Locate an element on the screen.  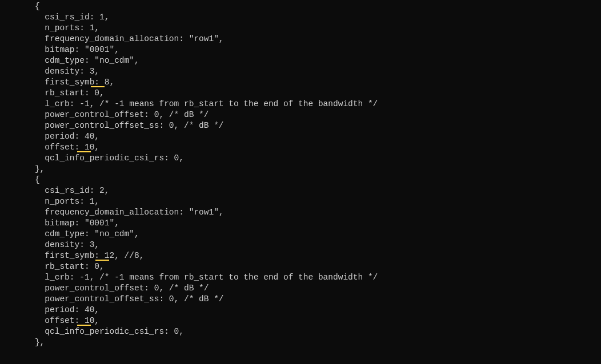
code-text: csi_rs_id: 1, is located at coordinates (55, 17).